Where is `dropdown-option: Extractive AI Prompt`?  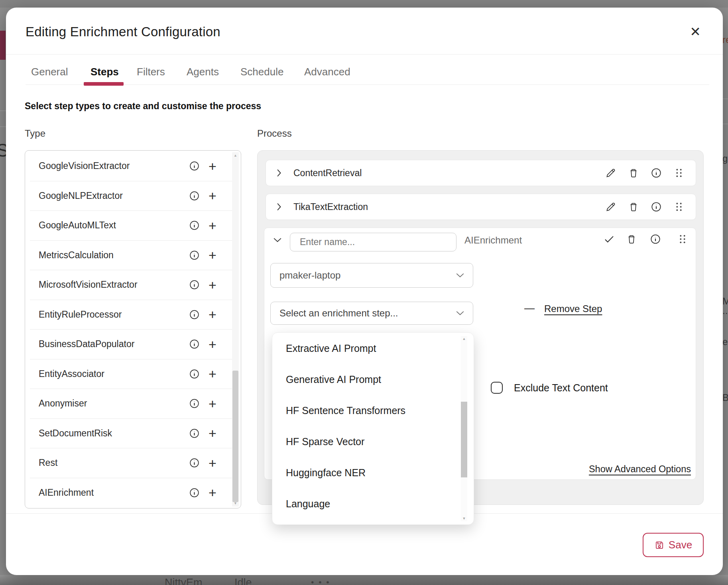
dropdown-option: Extractive AI Prompt is located at coordinates (364, 348).